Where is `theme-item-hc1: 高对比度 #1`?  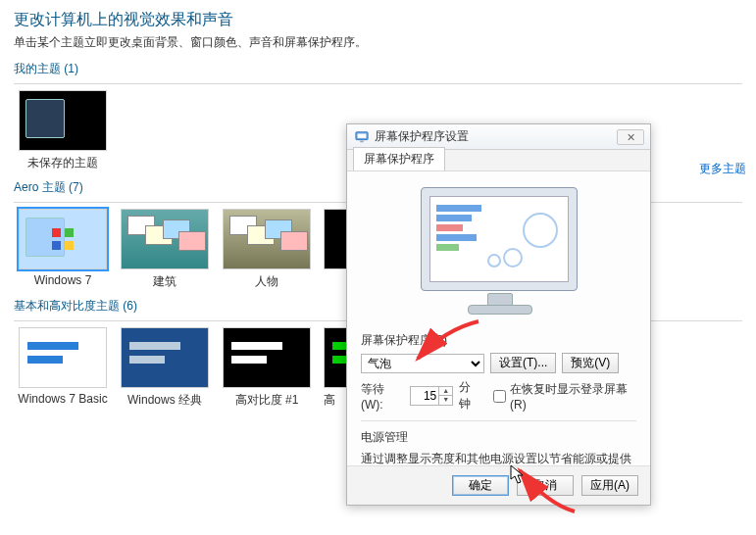
theme-item-hc1: 高对比度 #1 is located at coordinates (267, 368).